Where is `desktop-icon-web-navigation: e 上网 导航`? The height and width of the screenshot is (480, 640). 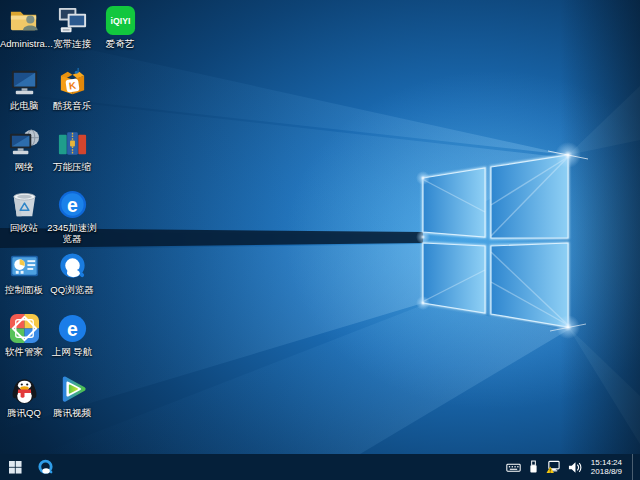 desktop-icon-web-navigation: e 上网 导航 is located at coordinates (72, 334).